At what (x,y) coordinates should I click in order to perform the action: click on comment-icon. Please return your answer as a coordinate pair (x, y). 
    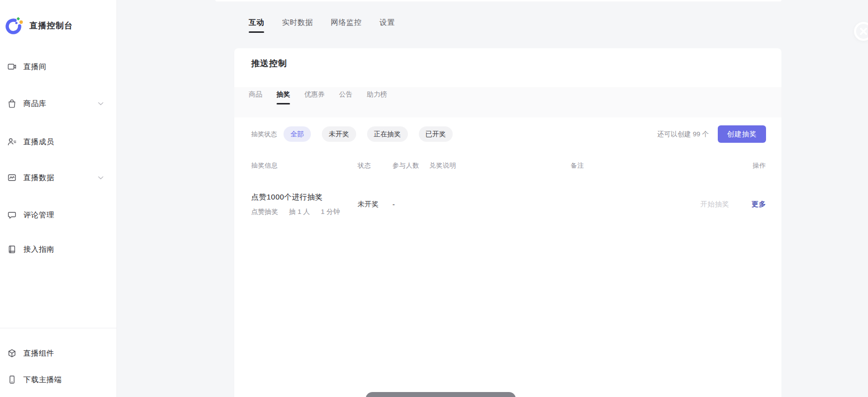
    Looking at the image, I should click on (12, 215).